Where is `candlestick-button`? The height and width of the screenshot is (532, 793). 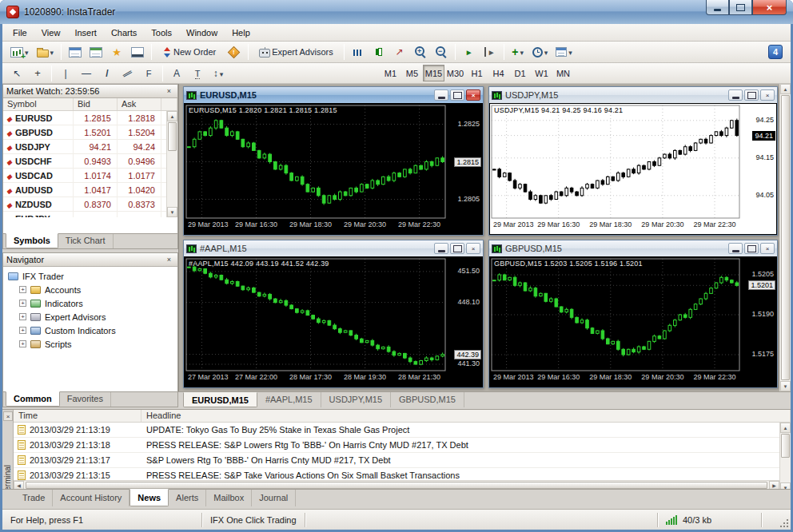 candlestick-button is located at coordinates (379, 52).